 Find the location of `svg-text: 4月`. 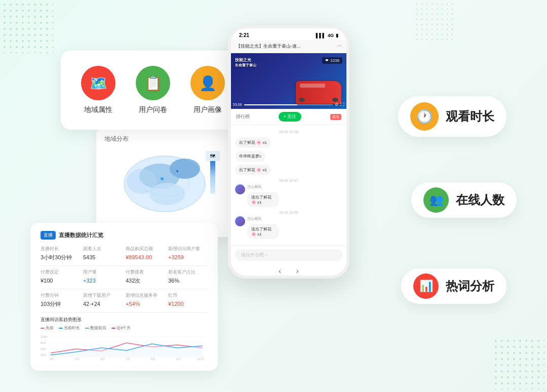

svg-text: 4月 is located at coordinates (52, 359).